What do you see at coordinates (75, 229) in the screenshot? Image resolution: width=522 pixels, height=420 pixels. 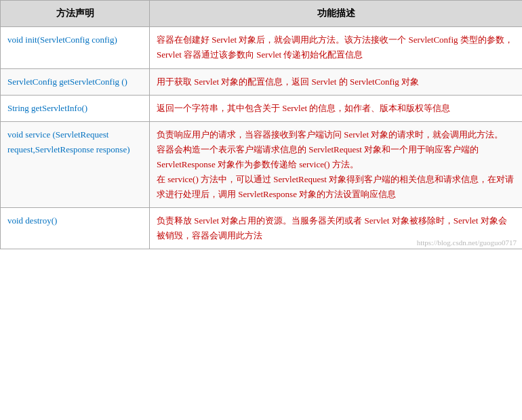 I see `method-cell: void destroy()` at bounding box center [75, 229].